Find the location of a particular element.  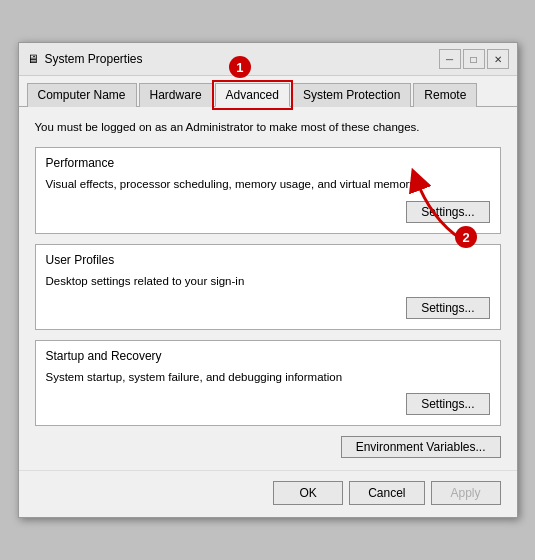

user-profiles-section: User Profiles Desktop settings related t… is located at coordinates (268, 287).